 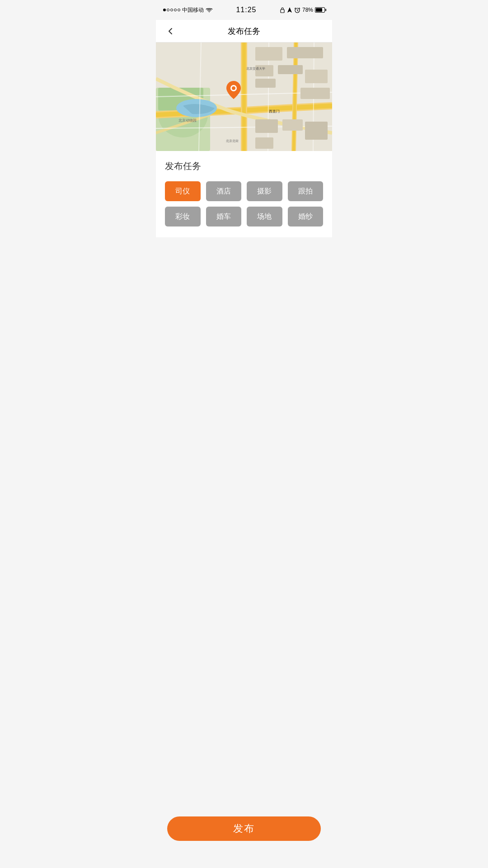 I want to click on category-btn-hunsha: 婚纱, so click(x=305, y=217).